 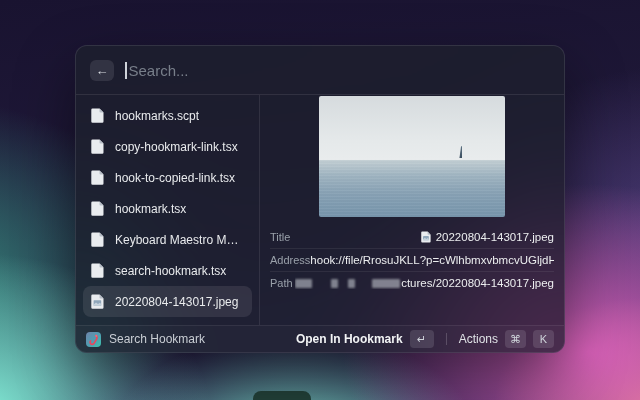 What do you see at coordinates (168, 240) in the screenshot?
I see `list-item: Keyboard Maestro Macros.k...` at bounding box center [168, 240].